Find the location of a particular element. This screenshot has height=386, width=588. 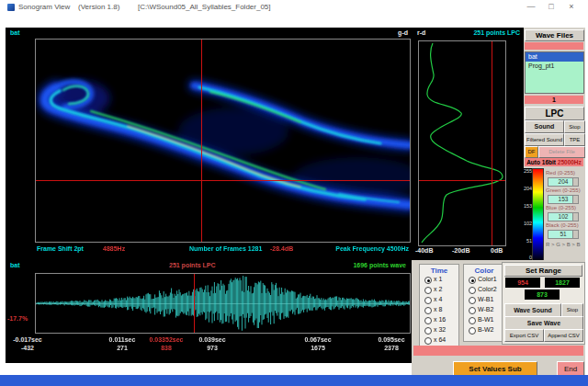

wave-sound-button: Wave Sound is located at coordinates (533, 311).